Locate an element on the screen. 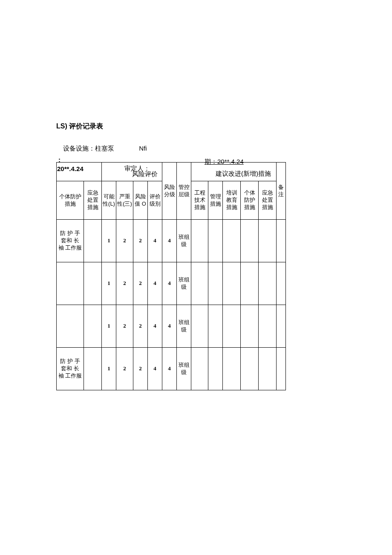  th-note: 备注 is located at coordinates (281, 191).